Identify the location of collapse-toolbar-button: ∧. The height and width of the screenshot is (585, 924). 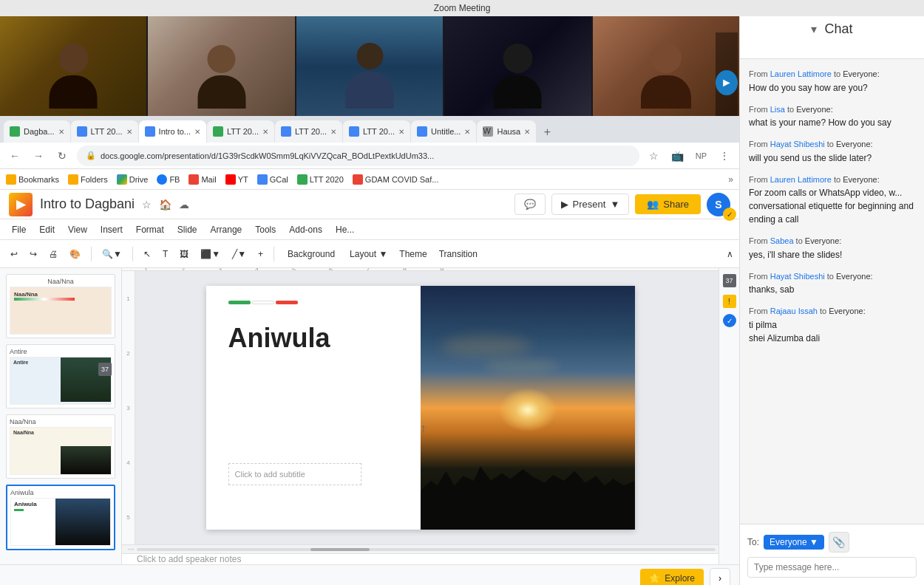
(730, 254).